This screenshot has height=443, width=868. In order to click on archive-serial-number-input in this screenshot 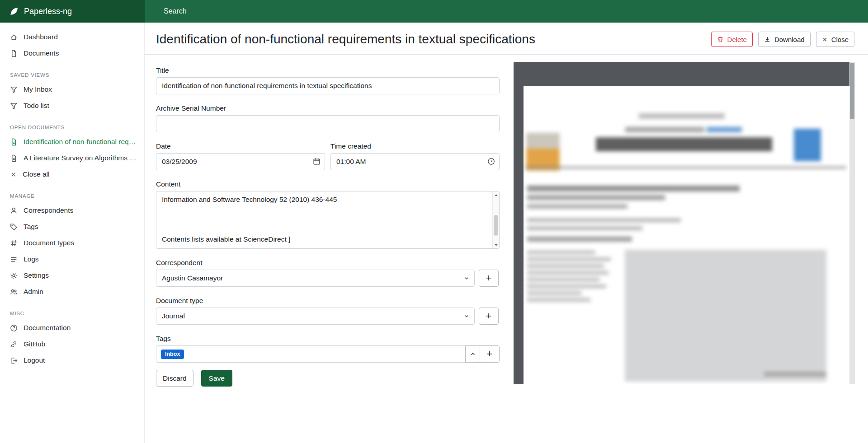, I will do `click(328, 124)`.